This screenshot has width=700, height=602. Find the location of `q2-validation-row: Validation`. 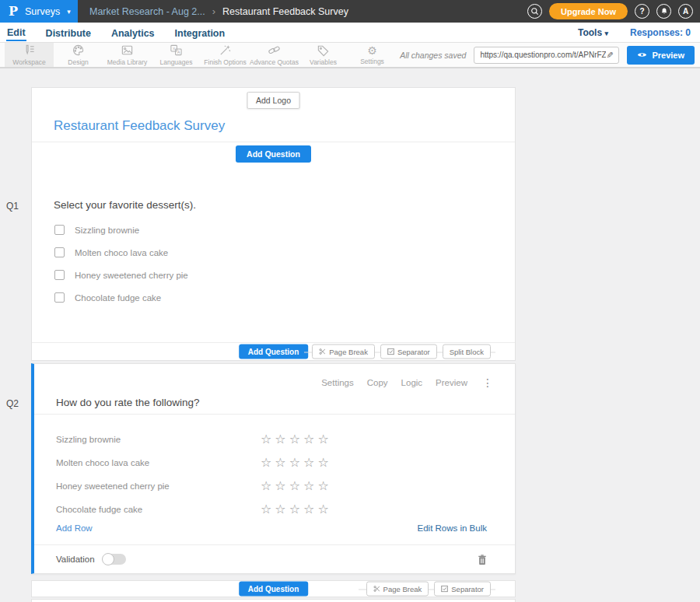

q2-validation-row: Validation is located at coordinates (271, 559).